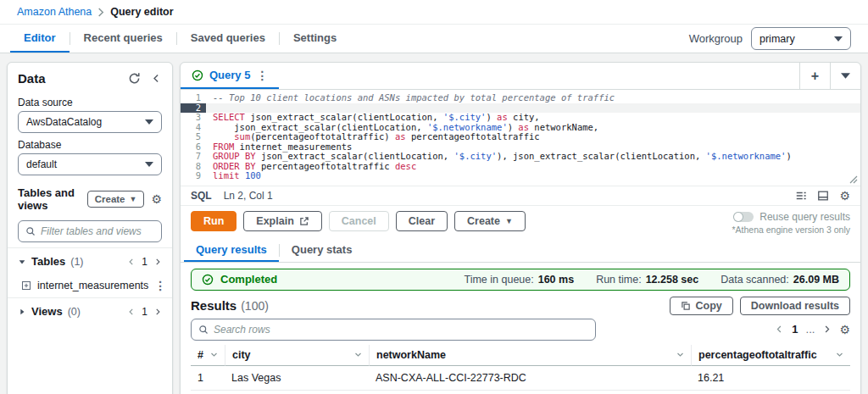 This screenshot has width=868, height=394. Describe the element at coordinates (124, 39) in the screenshot. I see `tab-recent-queries: Recent queries` at that location.